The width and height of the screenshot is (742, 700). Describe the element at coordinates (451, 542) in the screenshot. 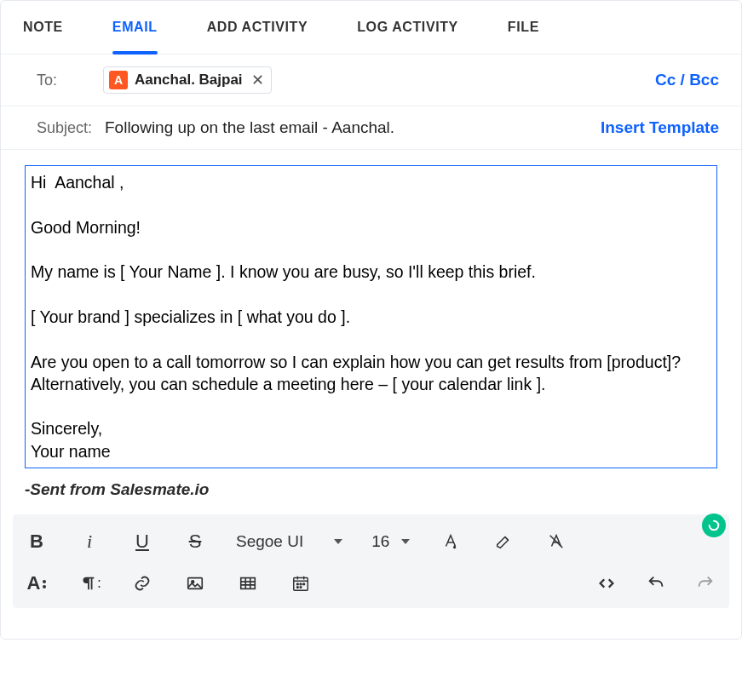

I see `text-color-button` at that location.